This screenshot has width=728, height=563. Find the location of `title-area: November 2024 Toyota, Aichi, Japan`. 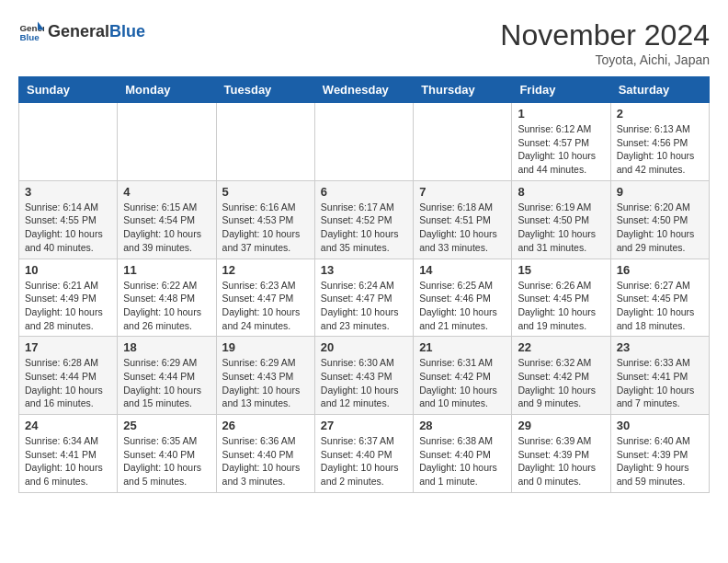

title-area: November 2024 Toyota, Aichi, Japan is located at coordinates (605, 42).